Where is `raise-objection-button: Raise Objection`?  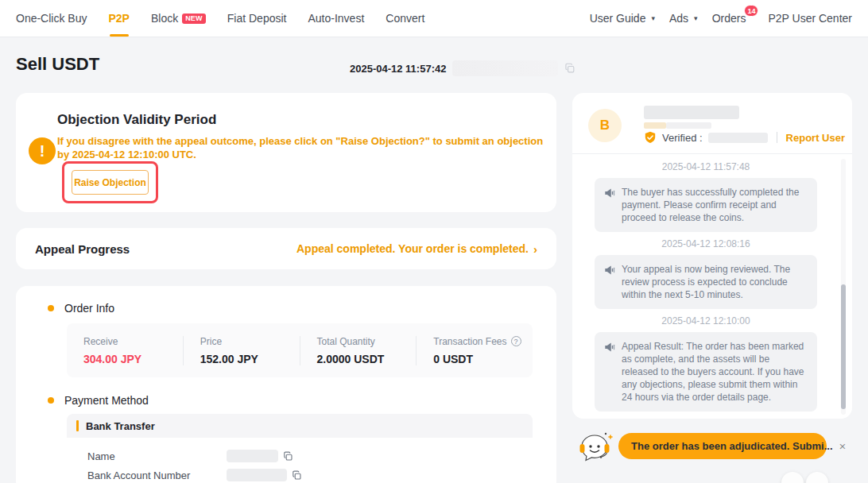
raise-objection-button: Raise Objection is located at coordinates (110, 183).